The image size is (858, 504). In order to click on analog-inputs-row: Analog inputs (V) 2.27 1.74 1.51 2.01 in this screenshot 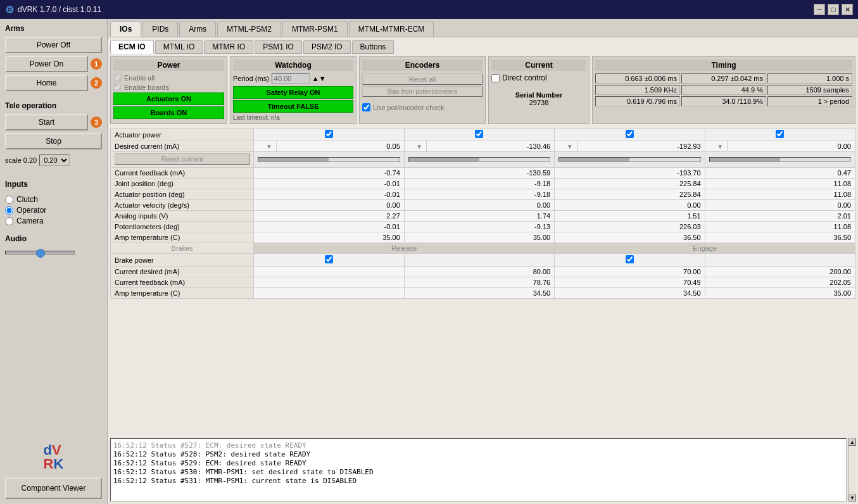, I will do `click(483, 217)`.